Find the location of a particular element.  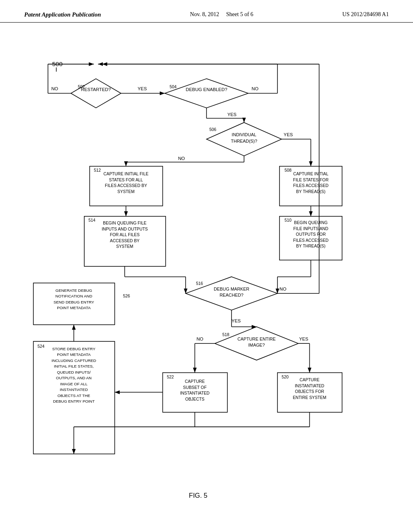

node-510-label4: FILES ACCESSED is located at coordinates (311, 240).